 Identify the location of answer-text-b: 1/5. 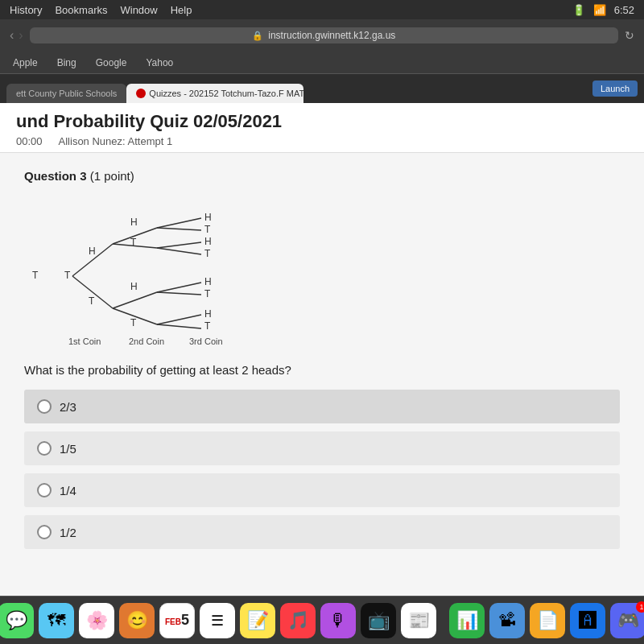
(68, 449).